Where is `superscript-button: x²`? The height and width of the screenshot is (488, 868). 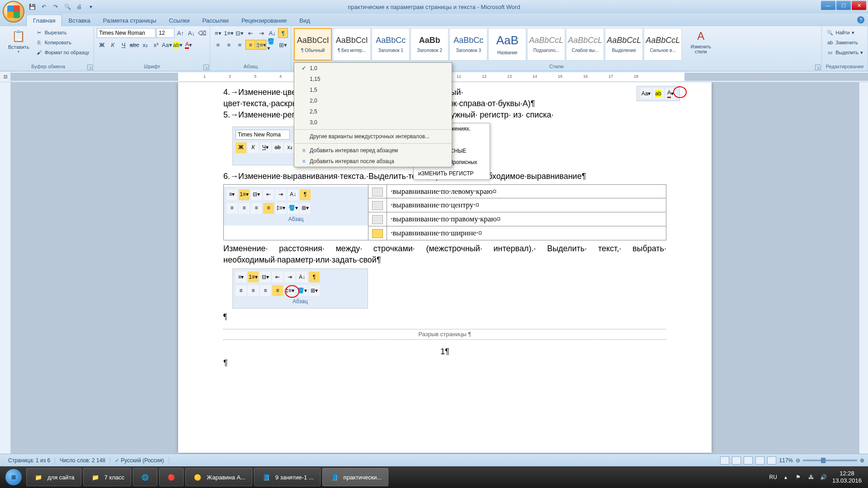 superscript-button: x² is located at coordinates (156, 45).